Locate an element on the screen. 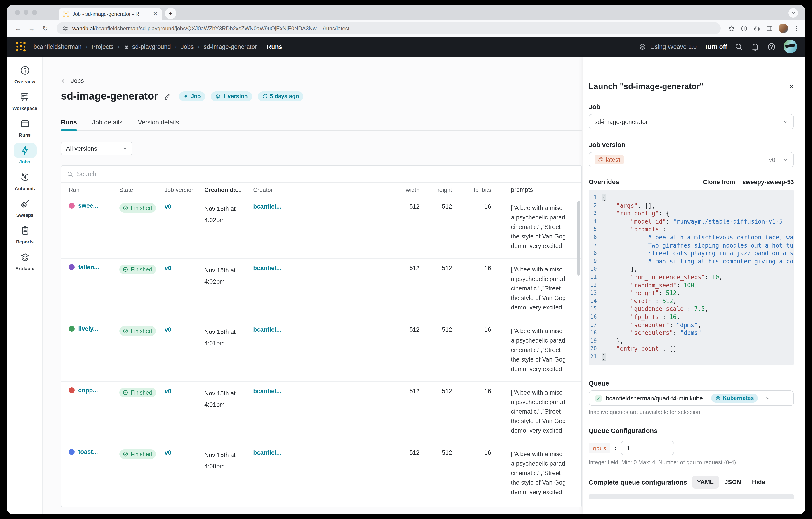 The image size is (812, 519). tab-runs: Runs is located at coordinates (69, 124).